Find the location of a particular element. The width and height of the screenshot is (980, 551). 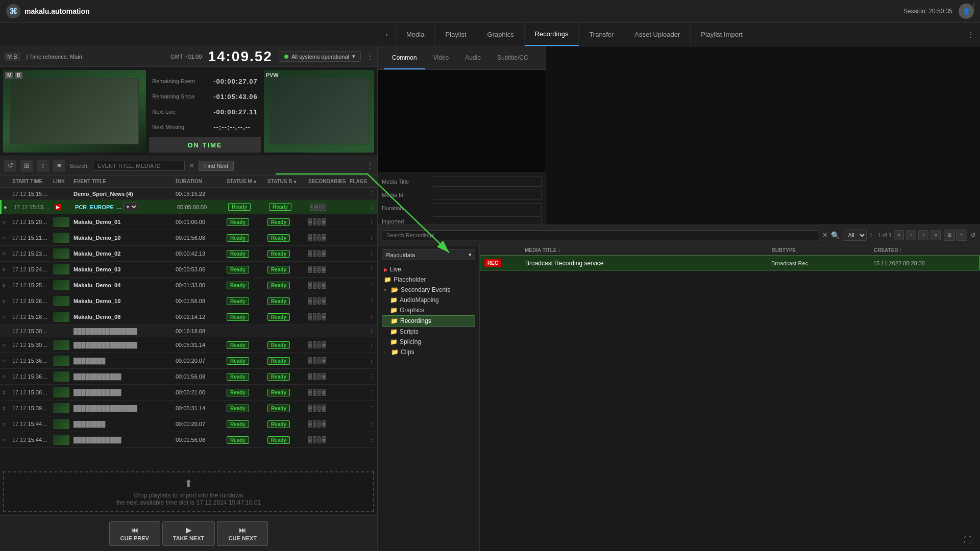

rec-filter-select: All is located at coordinates (854, 235).